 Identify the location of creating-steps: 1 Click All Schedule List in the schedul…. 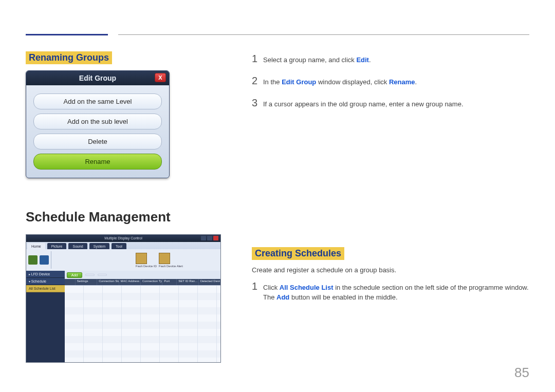
(391, 291).